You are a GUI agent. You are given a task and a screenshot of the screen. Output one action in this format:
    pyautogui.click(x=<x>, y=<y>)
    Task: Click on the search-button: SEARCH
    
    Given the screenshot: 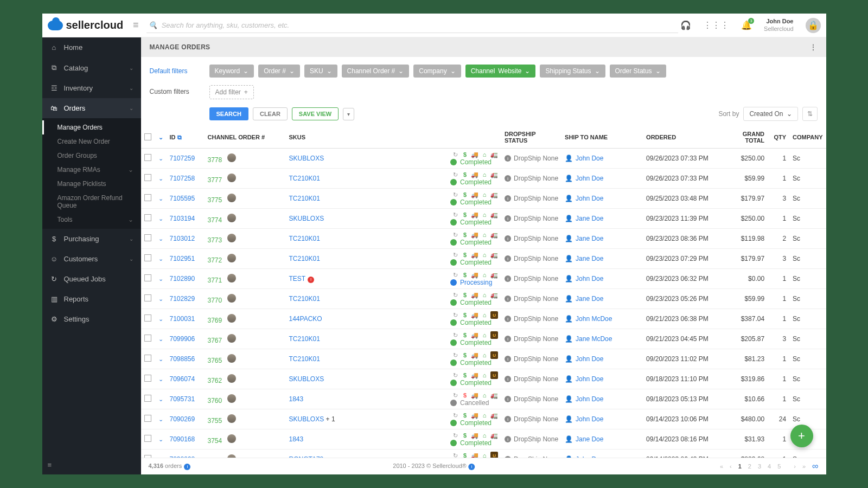 What is the action you would take?
    pyautogui.click(x=229, y=114)
    